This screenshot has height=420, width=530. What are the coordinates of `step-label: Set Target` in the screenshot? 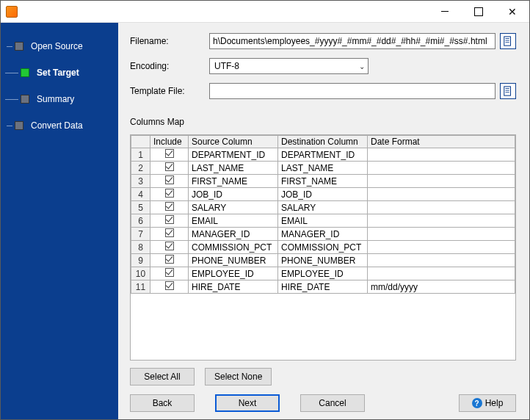 It's located at (58, 73).